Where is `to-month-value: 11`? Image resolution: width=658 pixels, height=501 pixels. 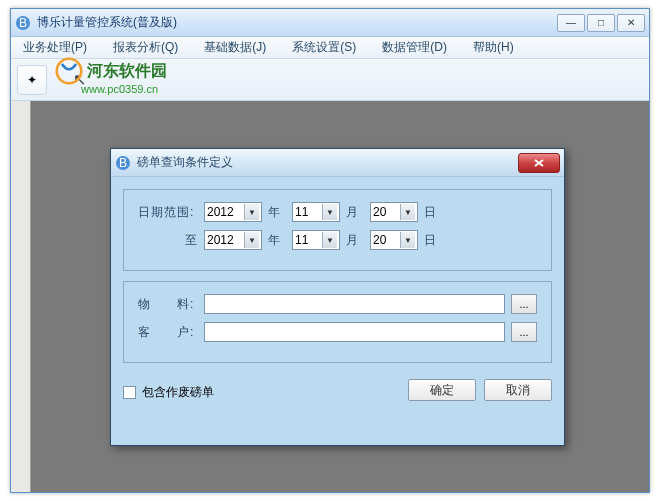
to-month-value: 11 is located at coordinates (302, 240).